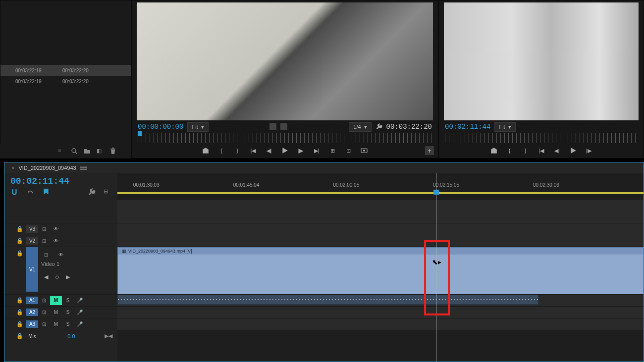  What do you see at coordinates (61, 324) in the screenshot?
I see `track-header-a3: 🔒 A3 ⊡ M S 🎤` at bounding box center [61, 324].